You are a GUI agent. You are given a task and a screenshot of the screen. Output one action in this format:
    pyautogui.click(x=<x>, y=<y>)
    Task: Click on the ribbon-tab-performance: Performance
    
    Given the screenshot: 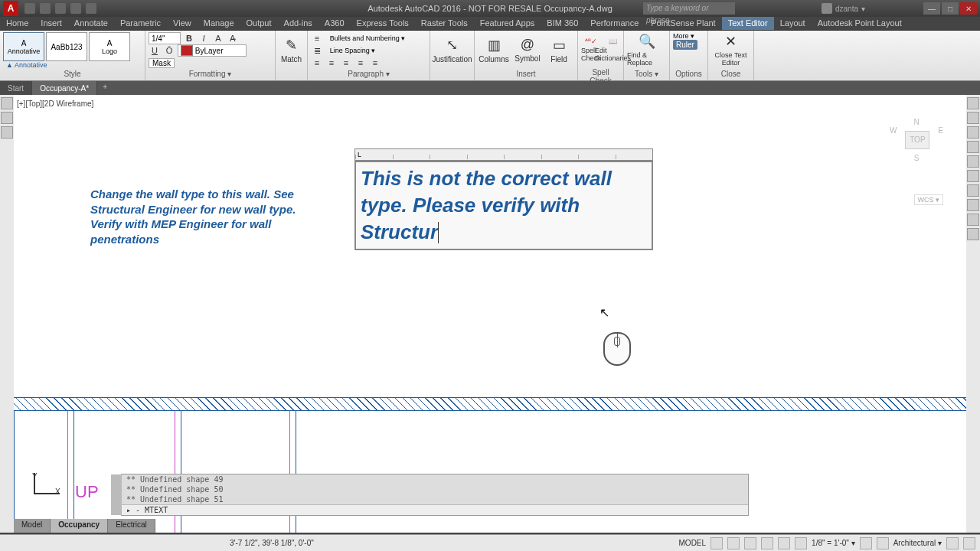 What is the action you would take?
    pyautogui.click(x=614, y=23)
    